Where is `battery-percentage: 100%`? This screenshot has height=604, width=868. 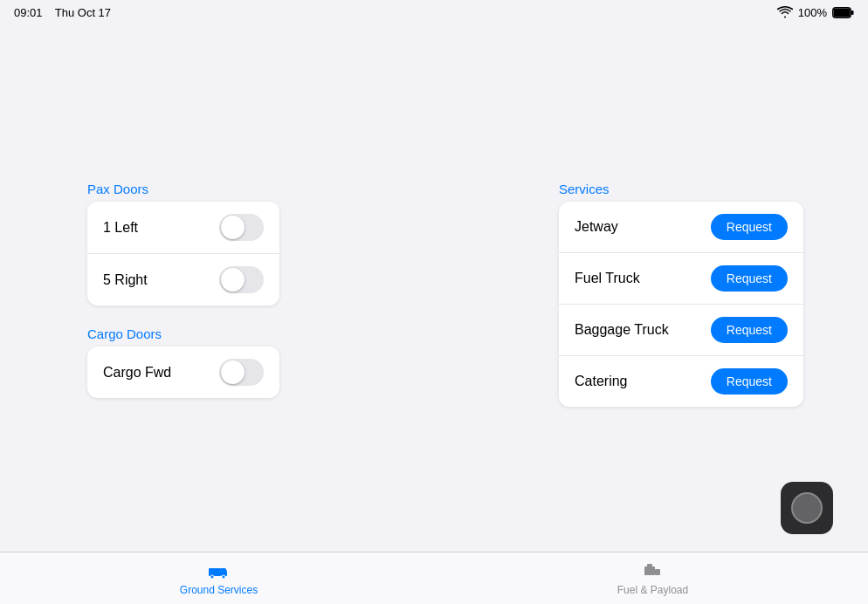 battery-percentage: 100% is located at coordinates (812, 12).